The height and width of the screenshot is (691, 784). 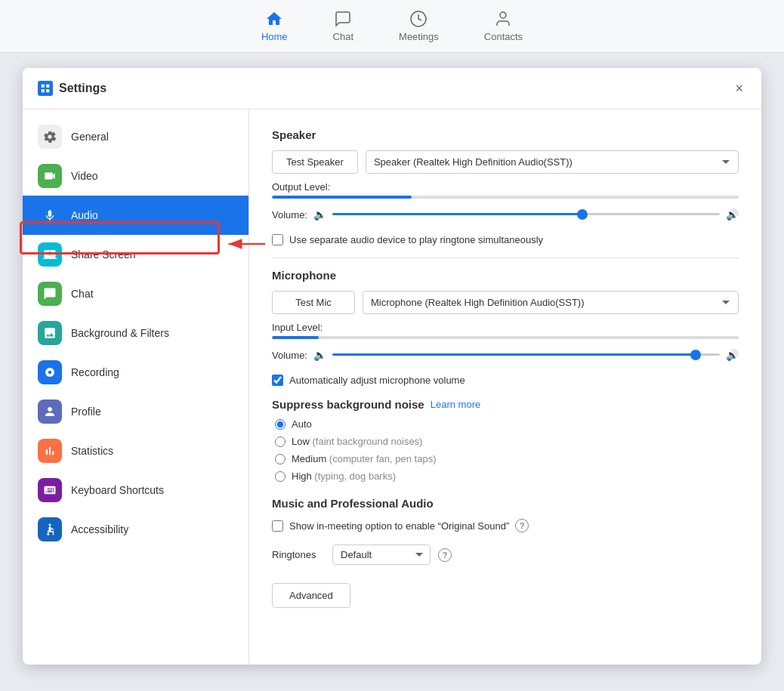 I want to click on ringtone-checkbox, so click(x=278, y=240).